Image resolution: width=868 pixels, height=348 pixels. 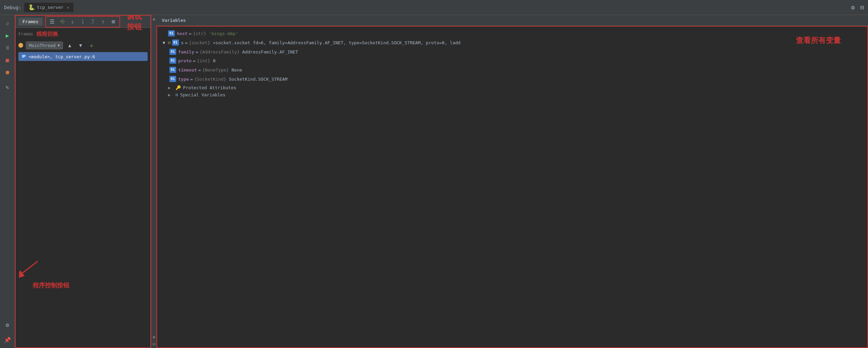 I want to click on thread-name: MainThread, so click(x=42, y=46).